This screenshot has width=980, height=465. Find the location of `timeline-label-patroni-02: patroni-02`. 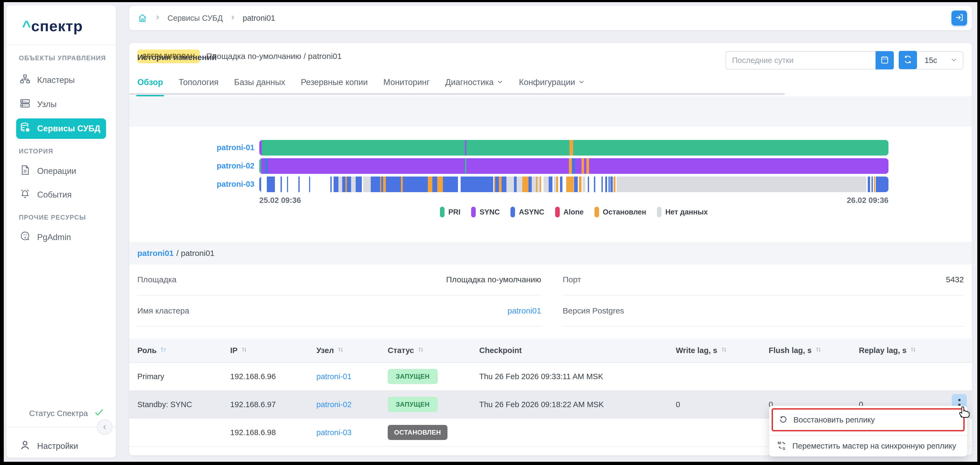

timeline-label-patroni-02: patroni-02 is located at coordinates (195, 166).